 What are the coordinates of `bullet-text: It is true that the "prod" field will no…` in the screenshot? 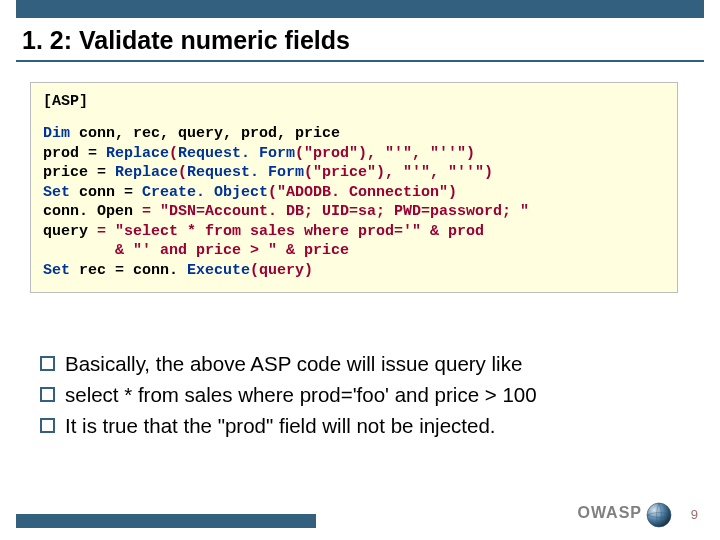 It's located at (280, 426).